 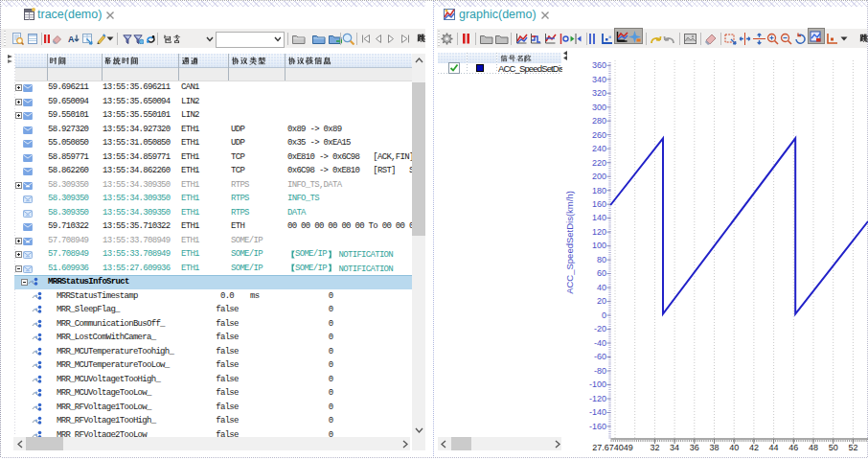 I want to click on svg-text: -60, so click(x=600, y=356).